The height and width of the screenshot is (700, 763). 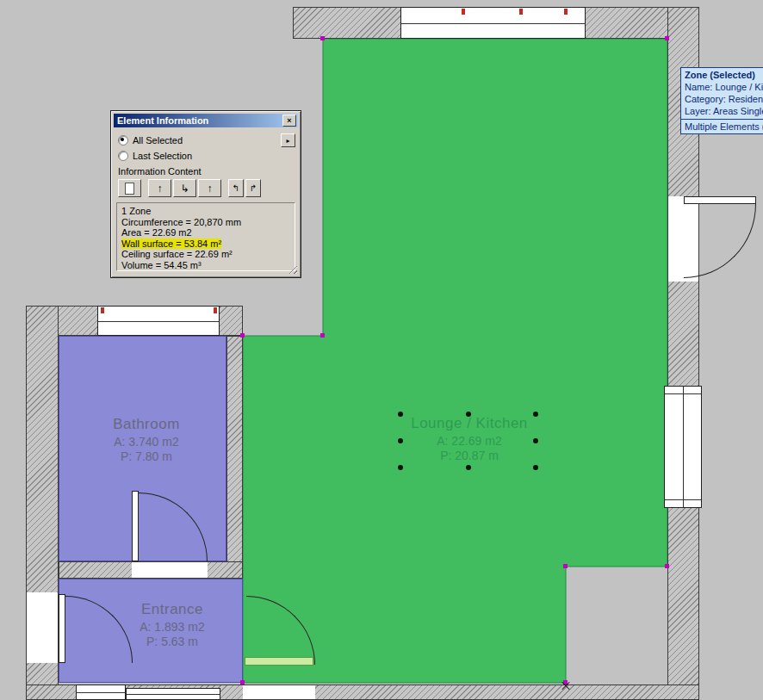 What do you see at coordinates (279, 692) in the screenshot?
I see `door-lounge-opening` at bounding box center [279, 692].